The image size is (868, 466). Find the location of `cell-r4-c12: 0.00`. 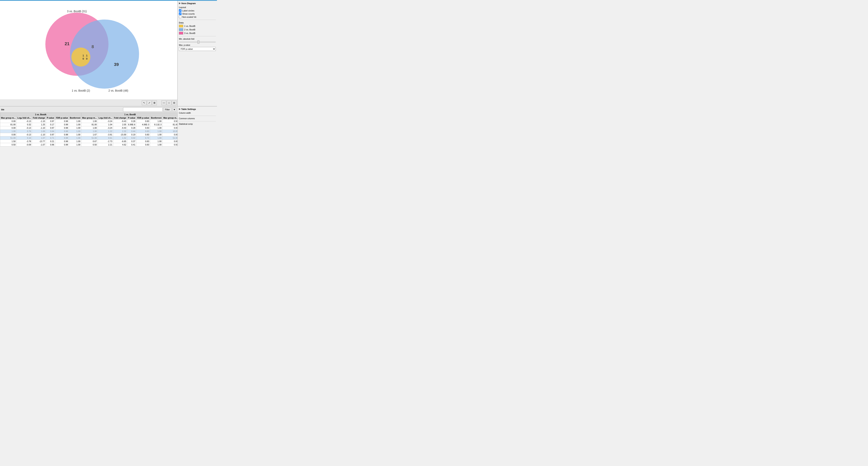

cell-r4-c12: 0.00 is located at coordinates (170, 135).